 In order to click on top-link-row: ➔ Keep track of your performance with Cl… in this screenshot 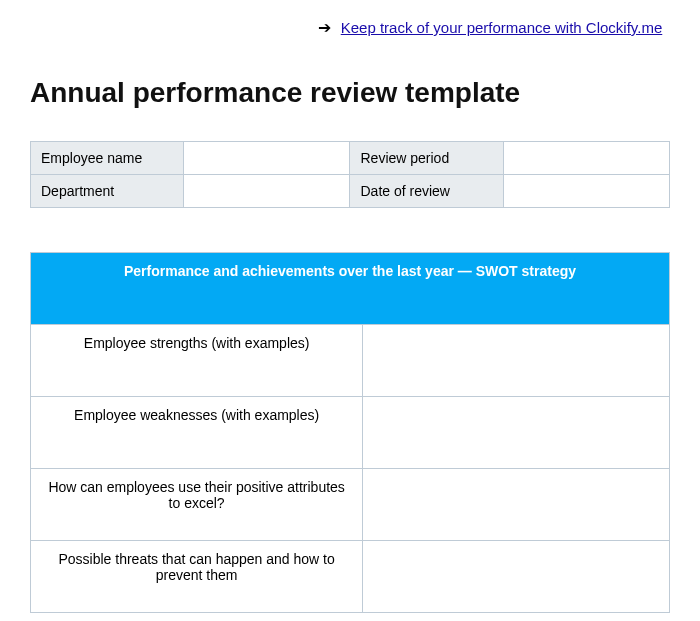, I will do `click(350, 28)`.